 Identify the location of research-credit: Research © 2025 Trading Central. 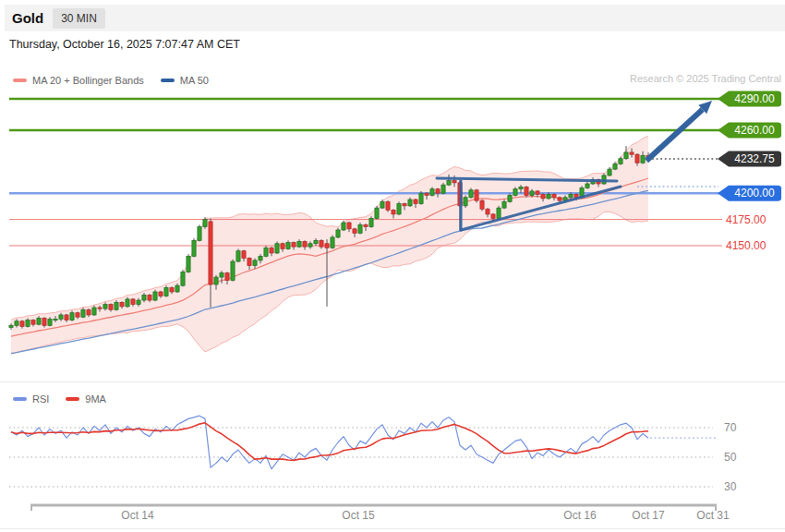
(706, 79).